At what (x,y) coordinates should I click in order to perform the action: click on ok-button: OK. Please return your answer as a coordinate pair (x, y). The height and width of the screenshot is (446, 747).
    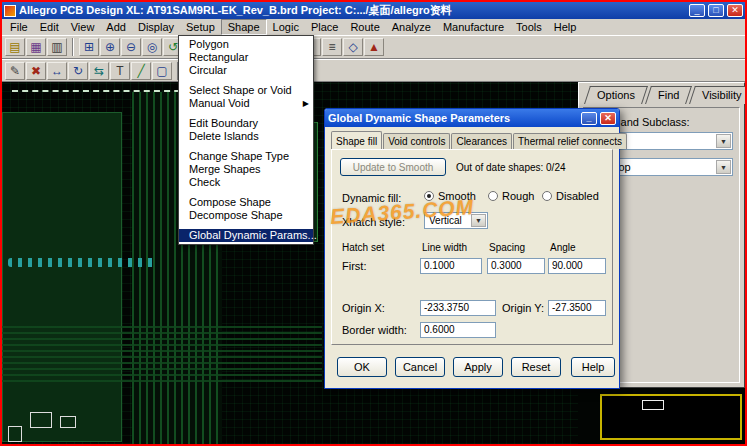
    Looking at the image, I should click on (362, 367).